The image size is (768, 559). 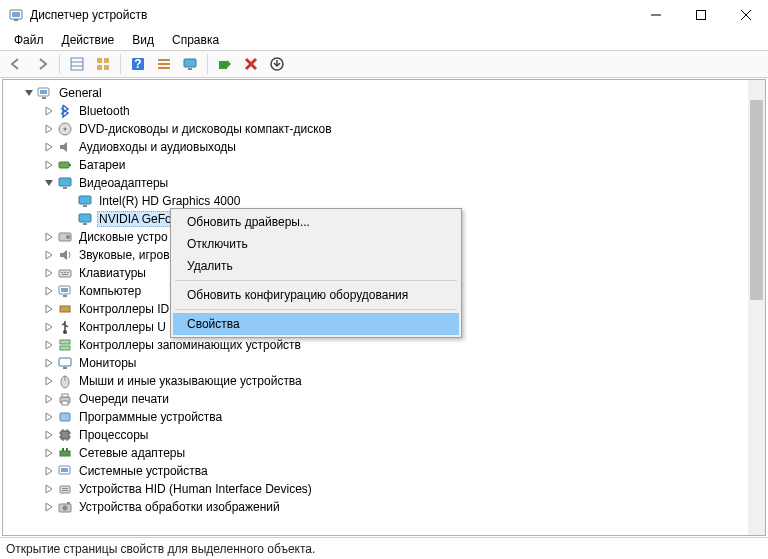 I want to click on node-label: Мыши и иные указывающие устройства, so click(x=190, y=381).